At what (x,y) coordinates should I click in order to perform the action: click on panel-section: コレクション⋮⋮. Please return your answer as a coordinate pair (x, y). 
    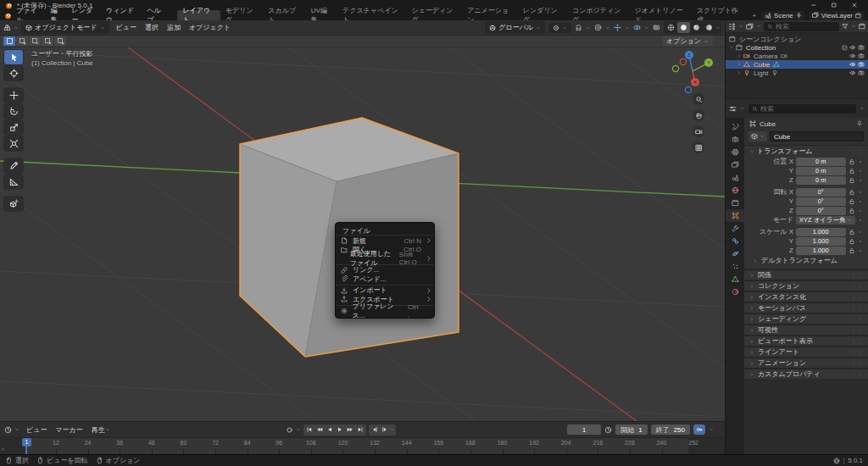
    Looking at the image, I should click on (806, 285).